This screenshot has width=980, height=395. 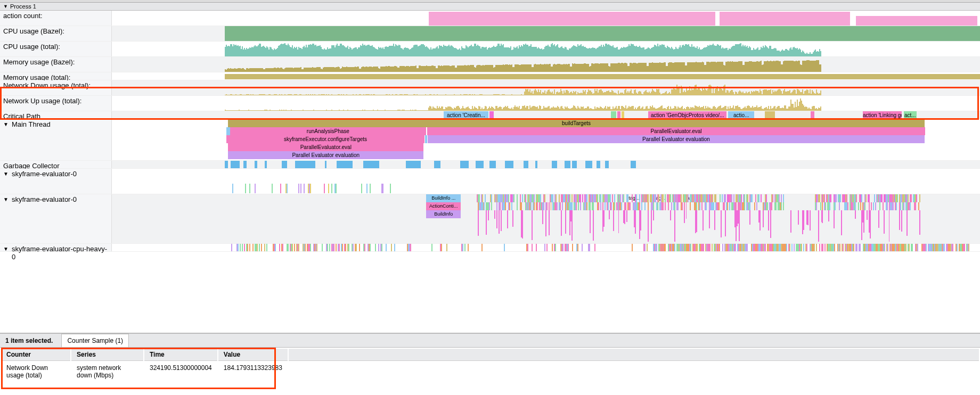 What do you see at coordinates (490, 182) in the screenshot?
I see `track-sky0a: ▼skyframe-evaluator-0 document.write(Arr…` at bounding box center [490, 182].